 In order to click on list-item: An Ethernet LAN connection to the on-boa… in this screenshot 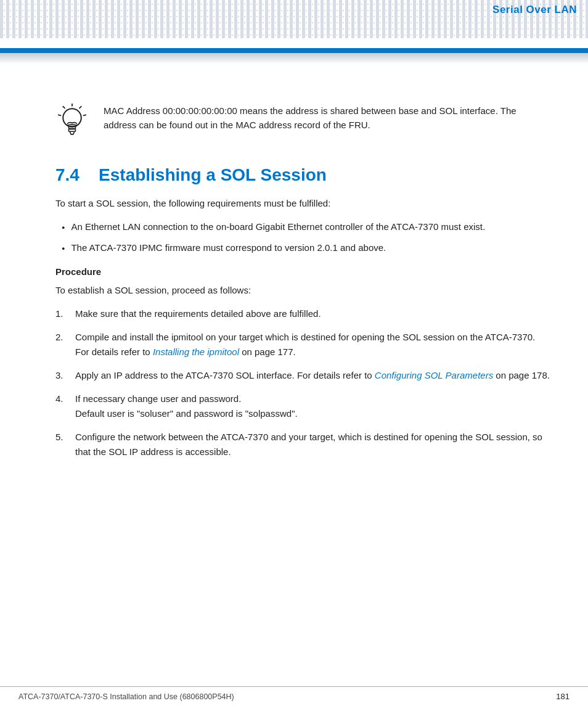, I will do `click(306, 227)`.